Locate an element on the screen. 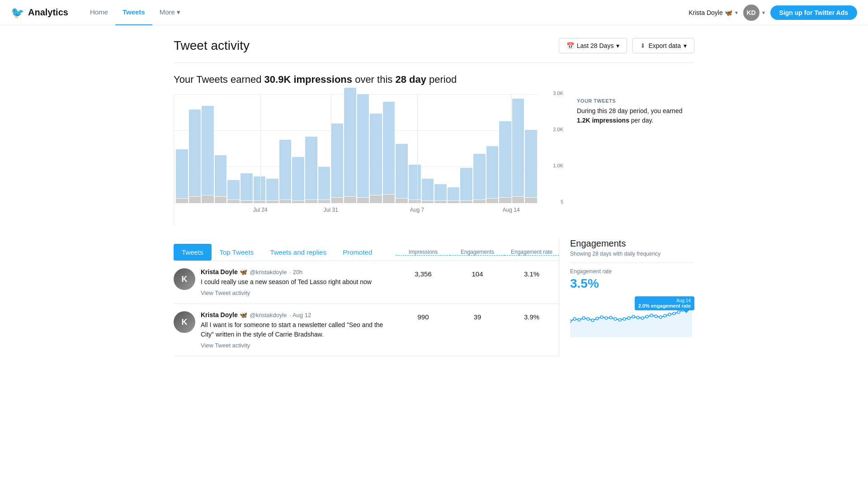 The image size is (868, 494). nav-more: More ▾ is located at coordinates (170, 13).